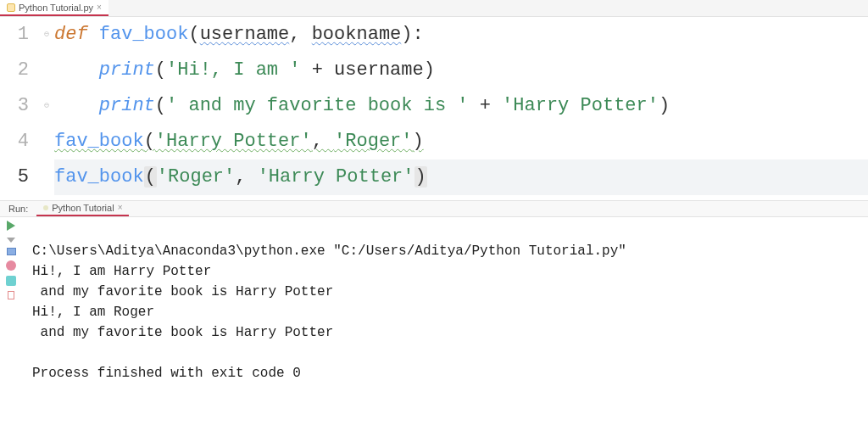  What do you see at coordinates (14, 70) in the screenshot?
I see `line-number: 2` at bounding box center [14, 70].